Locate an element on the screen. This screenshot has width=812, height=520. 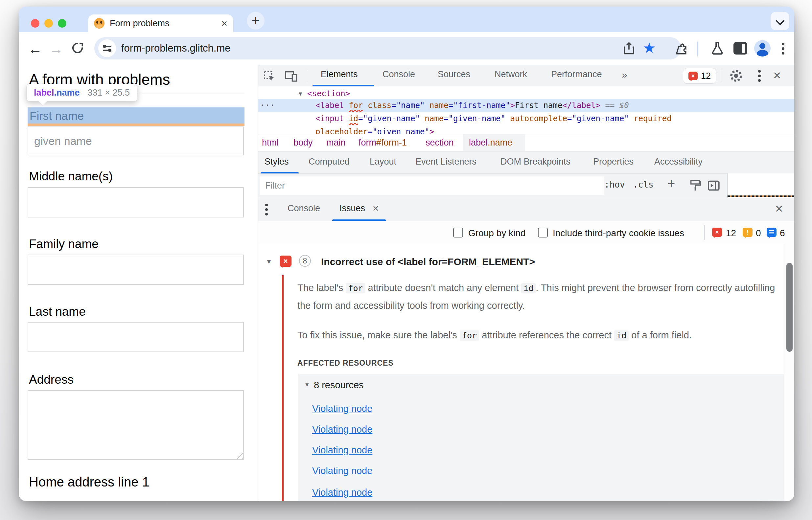
tab-network: Network is located at coordinates (511, 74).